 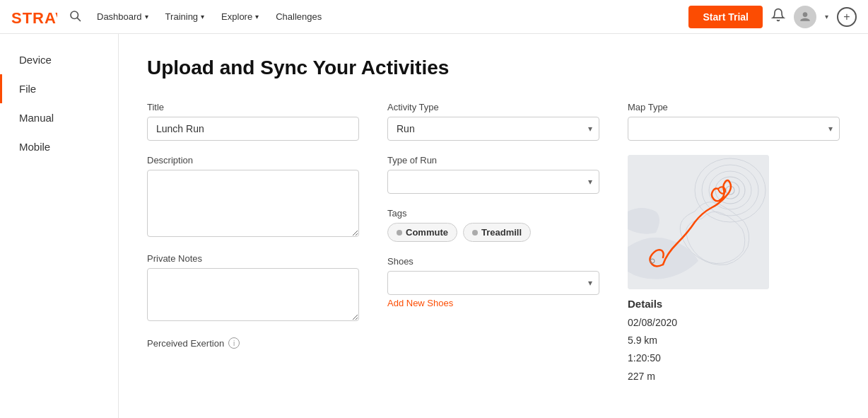 What do you see at coordinates (185, 344) in the screenshot?
I see `perceived-exertion-label: Perceived Exertion` at bounding box center [185, 344].